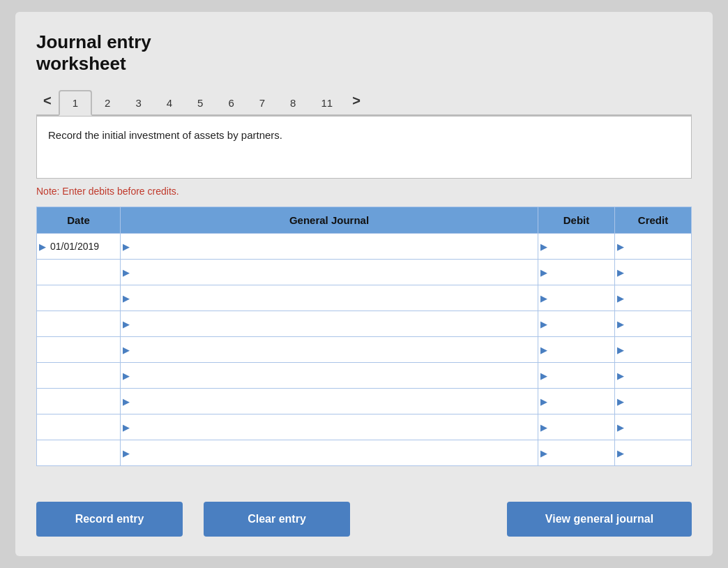 Image resolution: width=728 pixels, height=568 pixels. I want to click on cell-credit-6: ▶, so click(653, 402).